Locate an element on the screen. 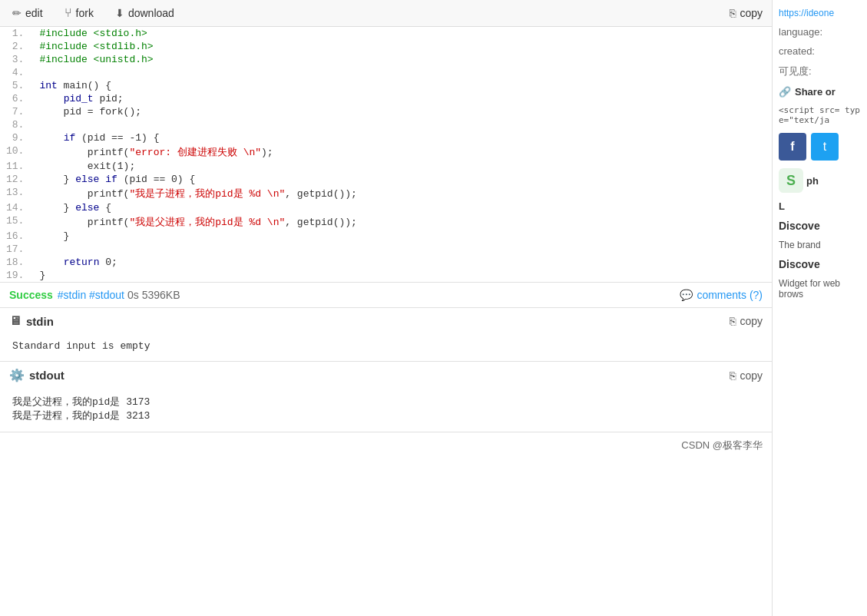  table-row: 6. pid_t pid; is located at coordinates (386, 98).